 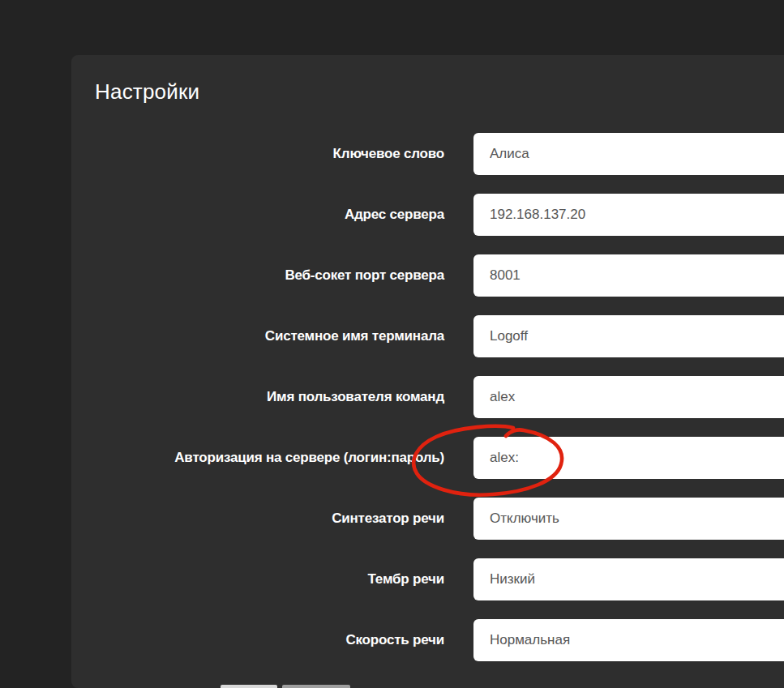 What do you see at coordinates (629, 397) in the screenshot?
I see `field-input-alex` at bounding box center [629, 397].